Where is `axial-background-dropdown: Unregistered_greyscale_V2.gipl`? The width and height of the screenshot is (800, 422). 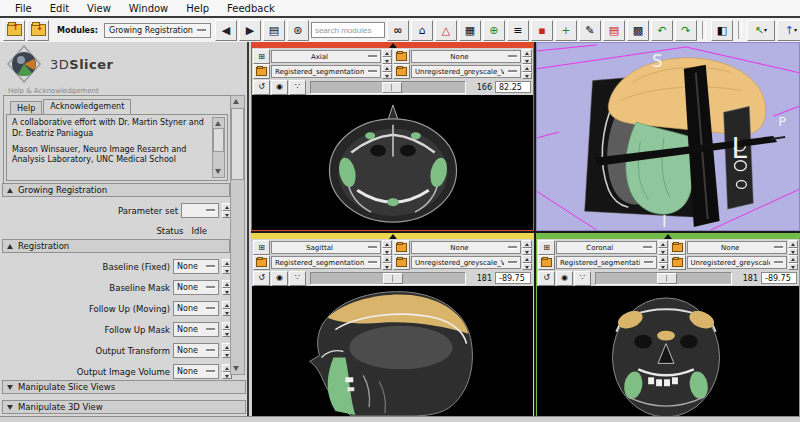 axial-background-dropdown: Unregistered_greyscale_V2.gipl is located at coordinates (466, 72).